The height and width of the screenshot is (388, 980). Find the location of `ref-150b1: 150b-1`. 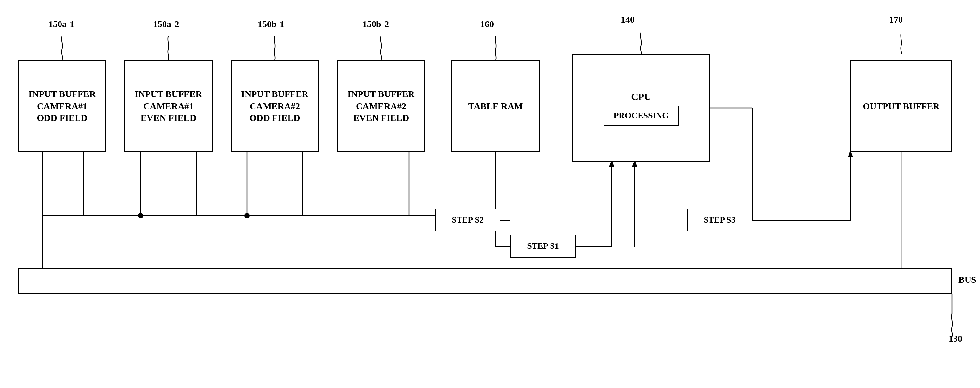

ref-150b1: 150b-1 is located at coordinates (271, 24).